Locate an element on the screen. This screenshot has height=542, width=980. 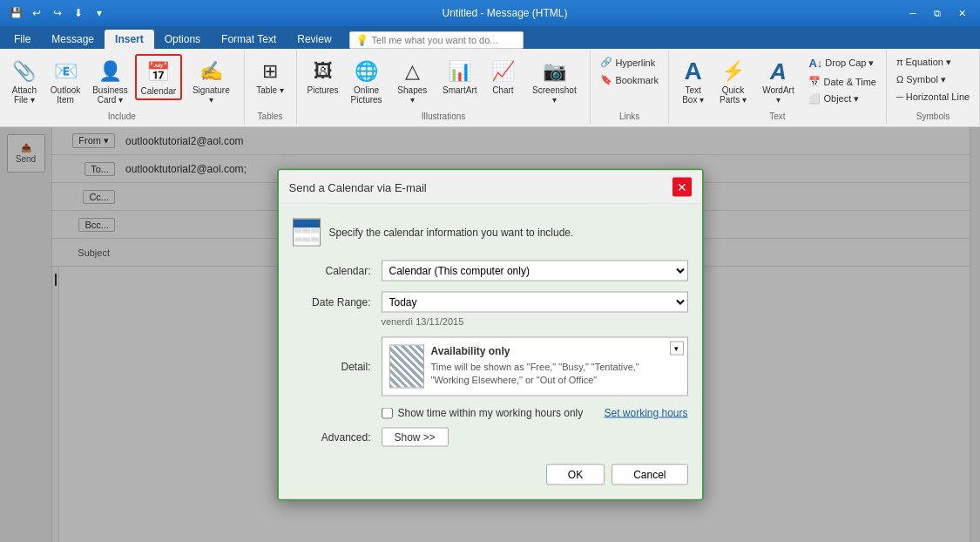
include-label: Include is located at coordinates (122, 117).